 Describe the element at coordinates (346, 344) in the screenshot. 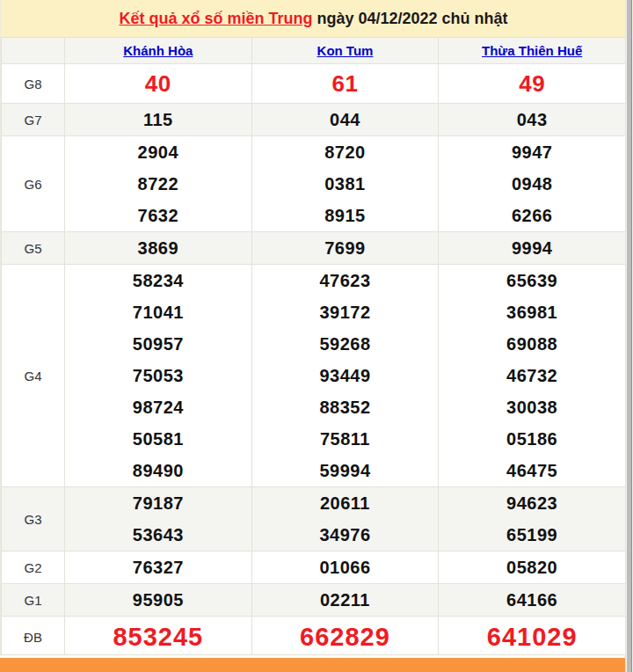

I see `prize-number: 59268` at that location.